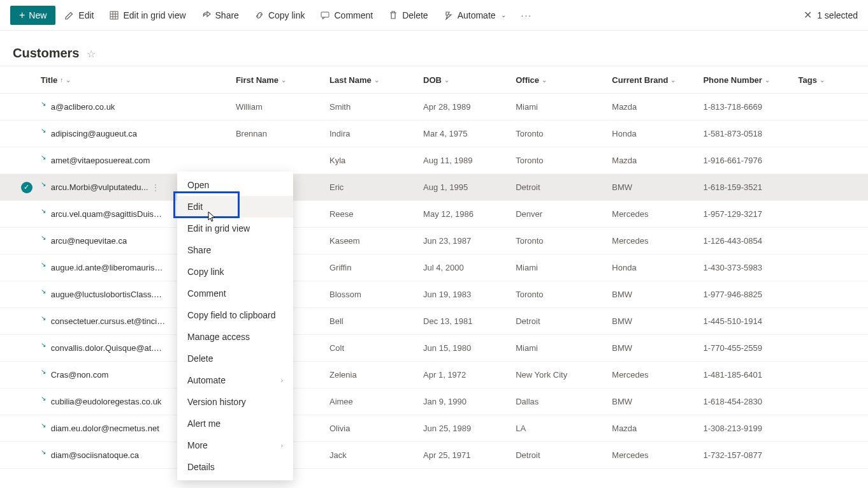 The height and width of the screenshot is (488, 868). Describe the element at coordinates (138, 161) in the screenshot. I see `cell-title: ↘amet@vitaeposuereat.com` at that location.